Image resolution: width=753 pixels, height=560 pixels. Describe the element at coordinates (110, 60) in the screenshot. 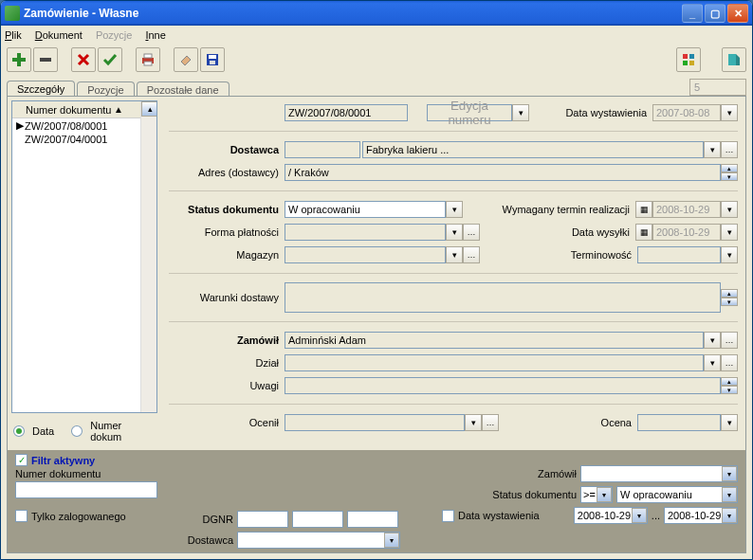

I see `approve-button` at that location.